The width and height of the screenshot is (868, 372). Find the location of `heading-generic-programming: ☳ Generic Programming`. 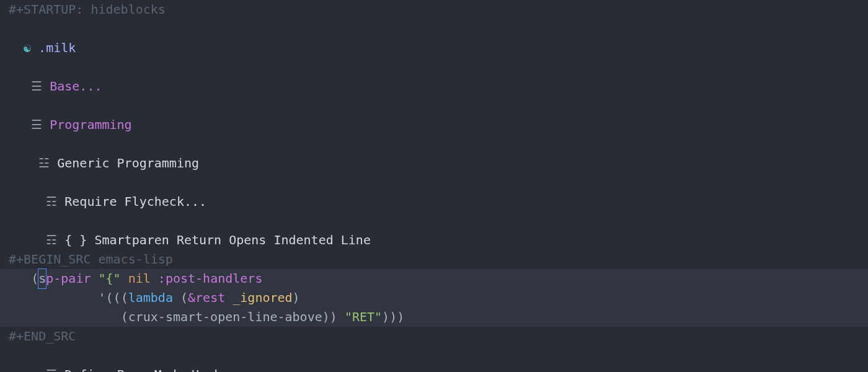

heading-generic-programming: ☳ Generic Programming is located at coordinates (434, 154).